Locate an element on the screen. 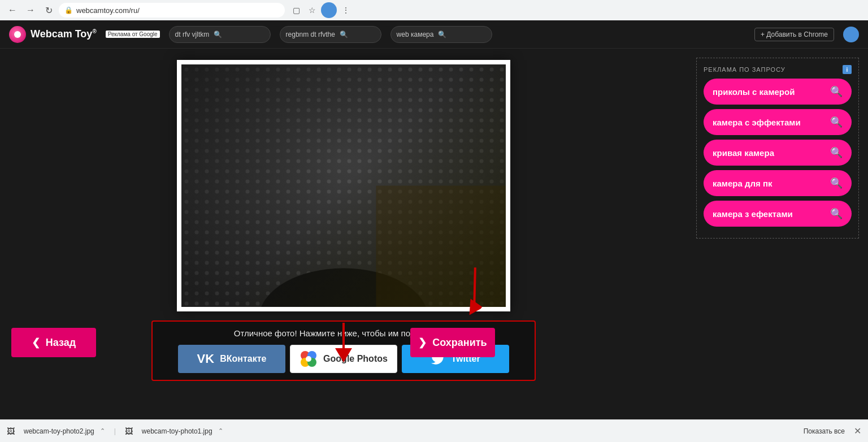 The width and height of the screenshot is (868, 442). forward-button: → is located at coordinates (31, 10).